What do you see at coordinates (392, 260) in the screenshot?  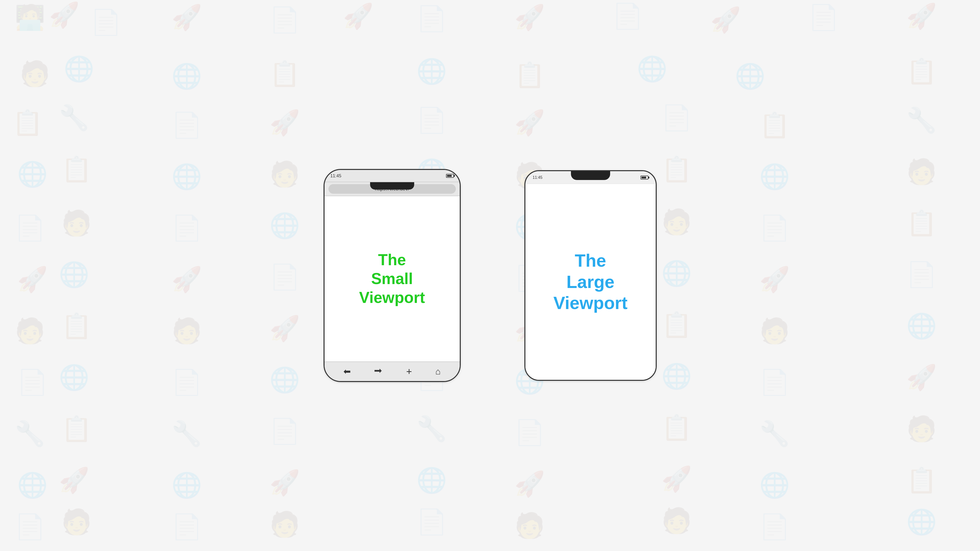 I see `phone-small-text-line1: The` at bounding box center [392, 260].